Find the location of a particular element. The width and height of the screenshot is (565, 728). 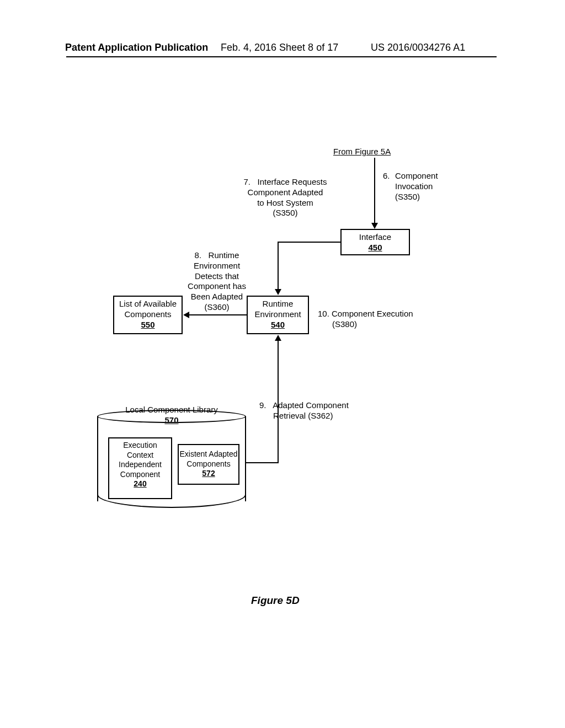

step10-a: 10. Component Execution is located at coordinates (365, 313).